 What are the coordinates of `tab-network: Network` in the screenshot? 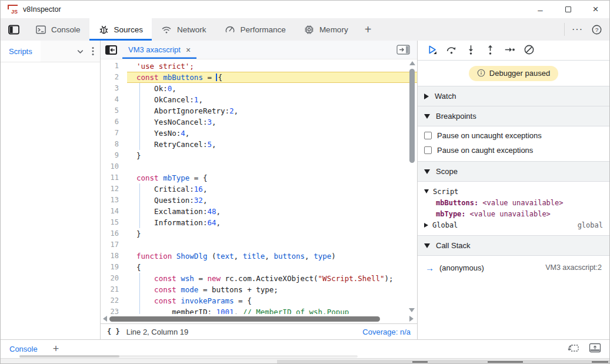 It's located at (184, 29).